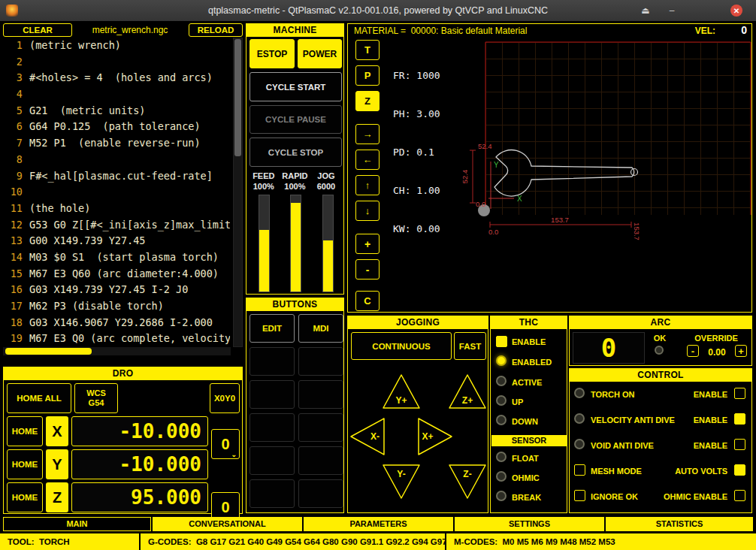 This screenshot has height=550, width=756. What do you see at coordinates (326, 186) in the screenshot?
I see `jog-value: 6000` at bounding box center [326, 186].